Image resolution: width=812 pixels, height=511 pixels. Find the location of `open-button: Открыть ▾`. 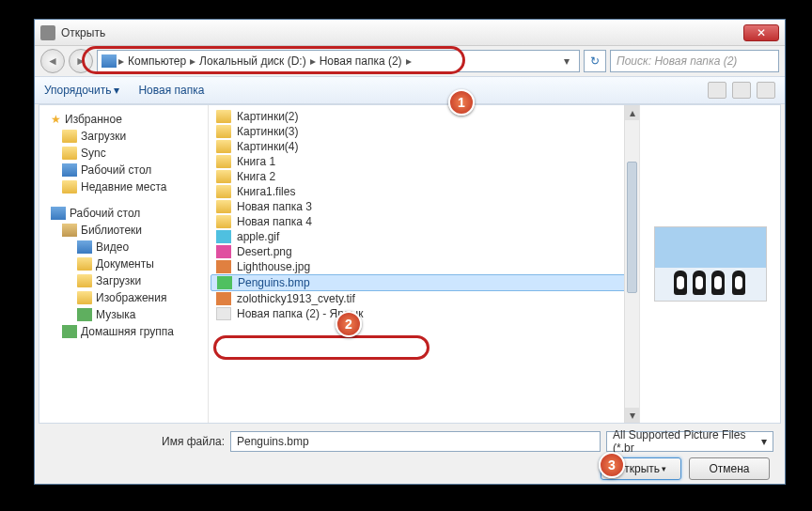

open-button: Открыть ▾ is located at coordinates (641, 469).